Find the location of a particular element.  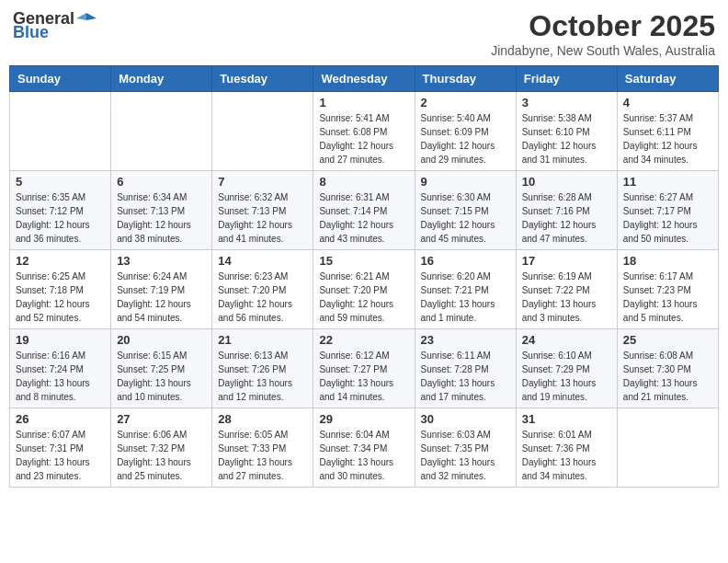

calendar-cell: 15Sunrise: 6:21 AM Sunset: 7:20 PM Dayli… is located at coordinates (364, 290).